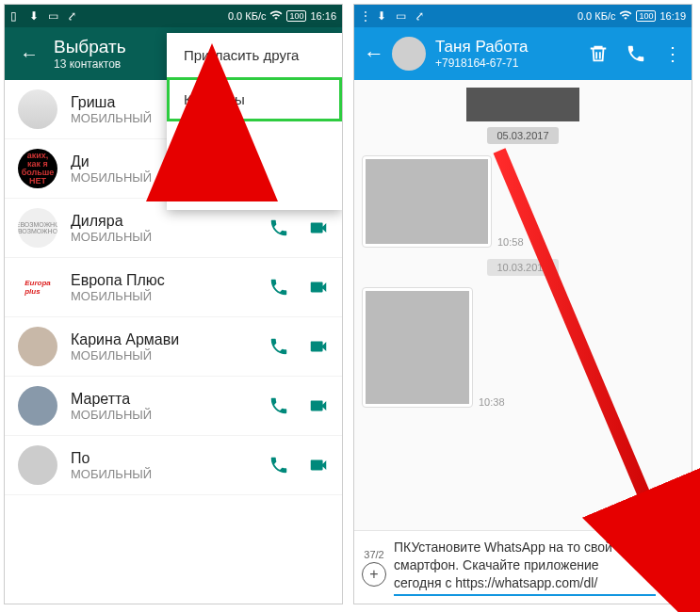 This screenshot has width=700, height=612. Describe the element at coordinates (17, 16) in the screenshot. I see `sim-icon: ▯` at that location.